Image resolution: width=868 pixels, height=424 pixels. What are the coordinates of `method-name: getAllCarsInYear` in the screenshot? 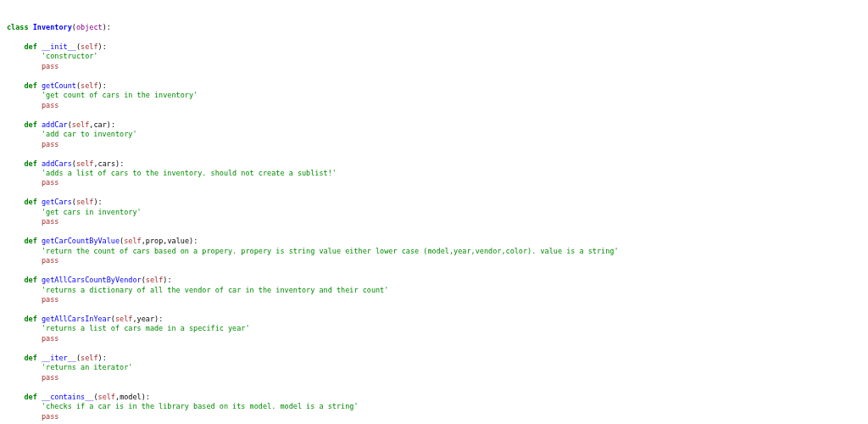 It's located at (76, 319).